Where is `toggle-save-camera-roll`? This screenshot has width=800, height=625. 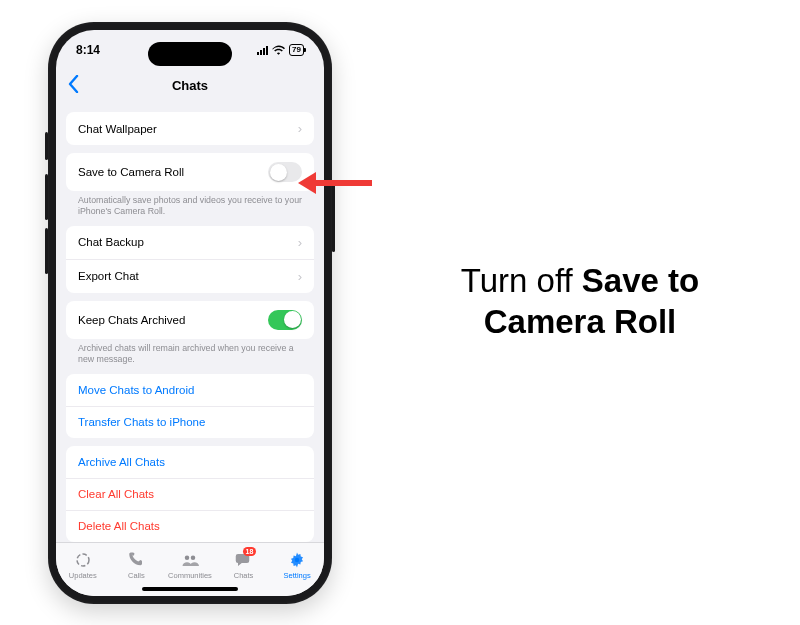
toggle-save-camera-roll is located at coordinates (285, 172).